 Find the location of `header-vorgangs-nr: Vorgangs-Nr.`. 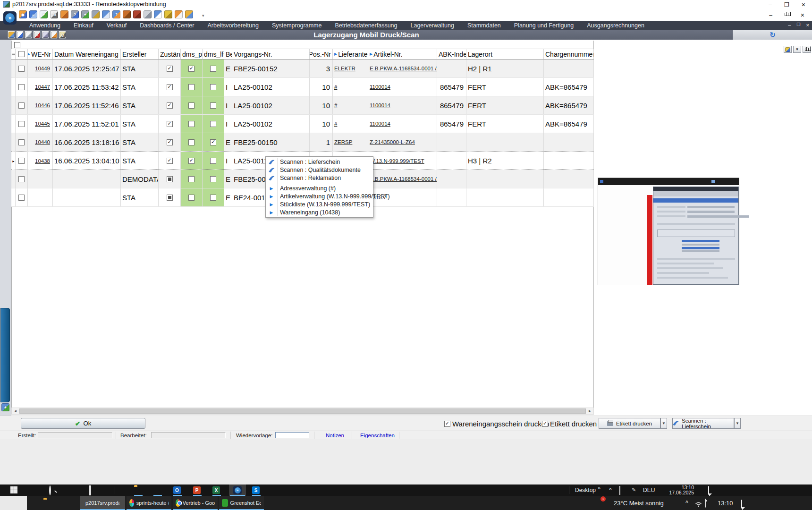

header-vorgangs-nr: Vorgangs-Nr. is located at coordinates (271, 54).